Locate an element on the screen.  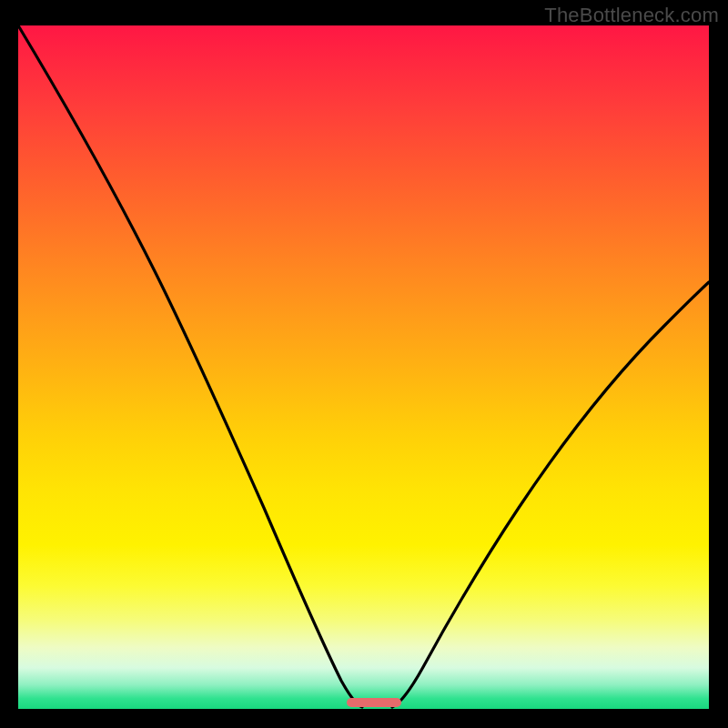
watermark-text: TheBottleneck.com is located at coordinates (632, 15).